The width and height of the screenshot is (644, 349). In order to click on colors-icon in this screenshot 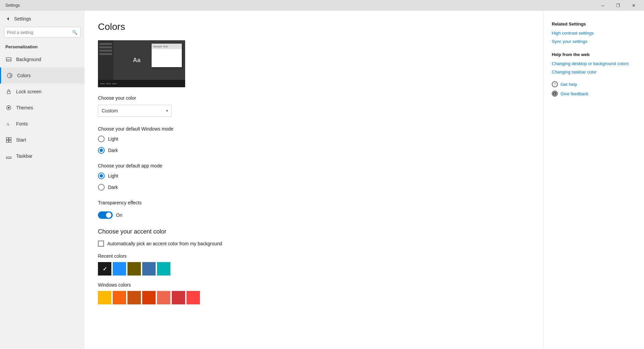, I will do `click(10, 76)`.